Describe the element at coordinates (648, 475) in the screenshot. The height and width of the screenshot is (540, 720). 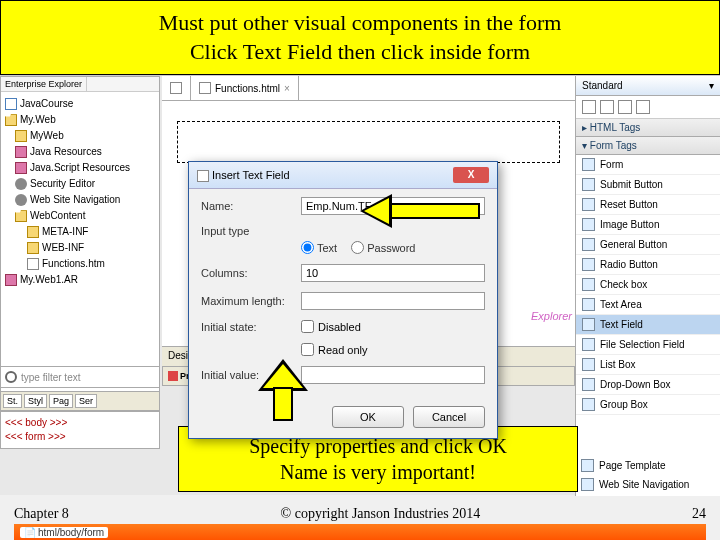
I see `palette-lower: Page Template Web Site Navigation` at that location.